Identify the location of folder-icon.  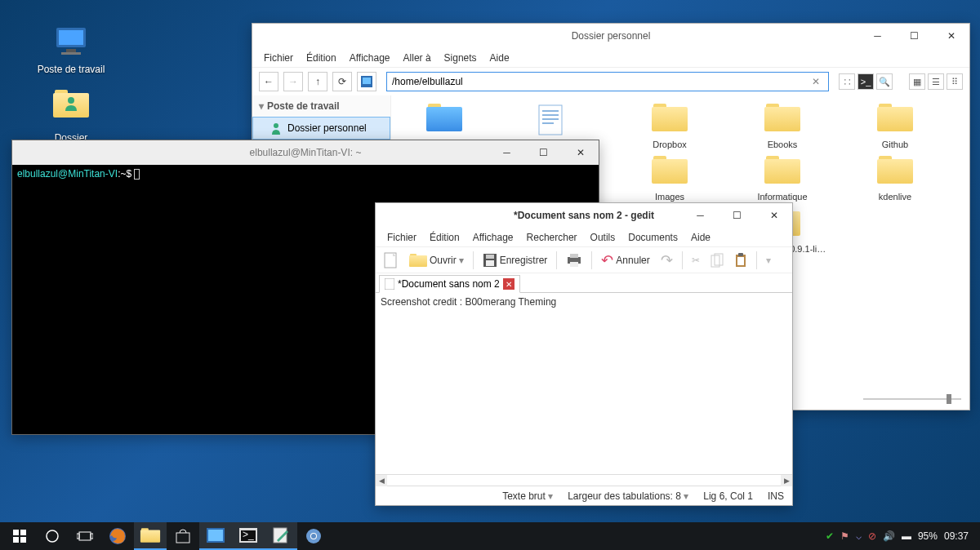
(418, 260).